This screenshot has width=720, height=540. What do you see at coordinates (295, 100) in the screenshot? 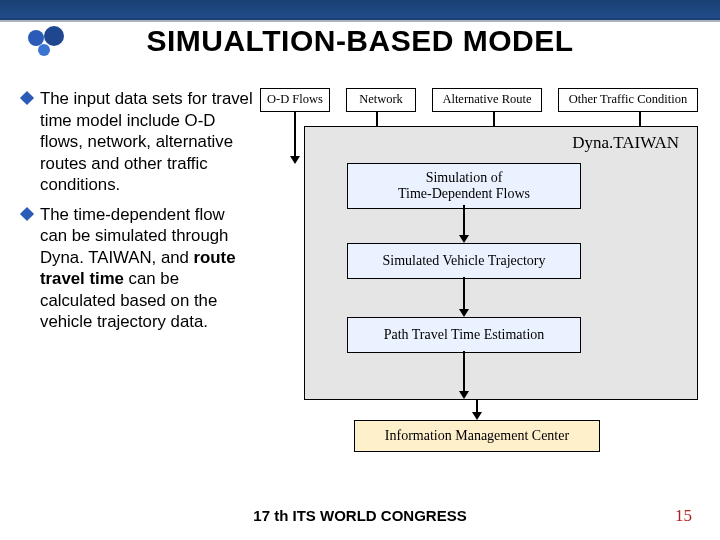
I see `diagram-input-box: O-D Flows` at bounding box center [295, 100].